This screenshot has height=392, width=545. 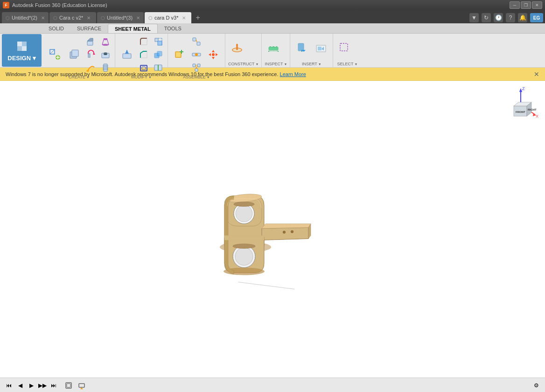 What do you see at coordinates (91, 55) in the screenshot?
I see `revolve-icon` at bounding box center [91, 55].